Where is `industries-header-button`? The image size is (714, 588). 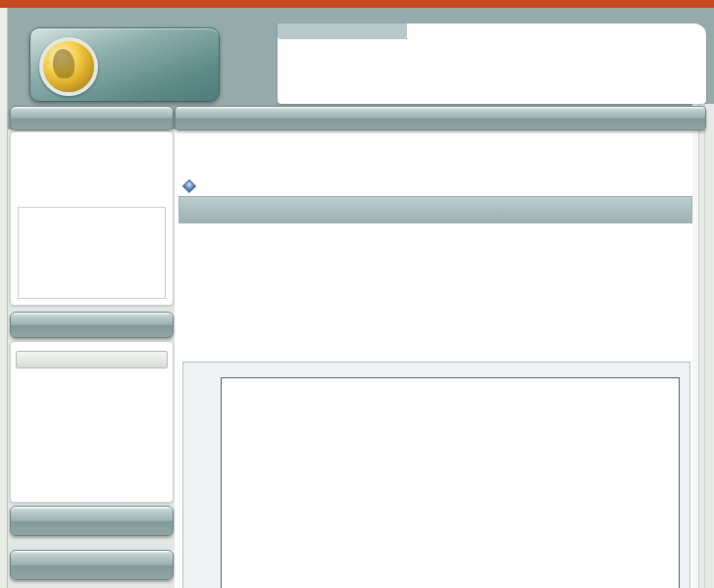 industries-header-button is located at coordinates (92, 325).